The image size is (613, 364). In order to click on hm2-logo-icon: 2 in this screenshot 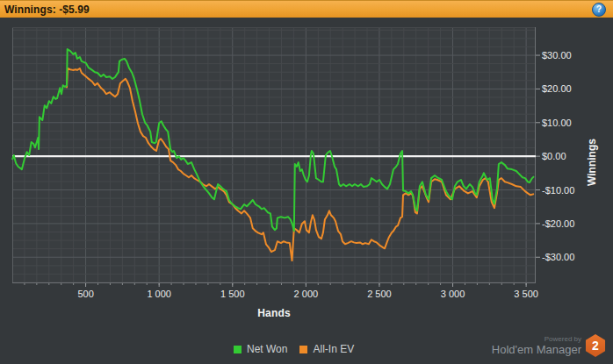, I will do `click(595, 346)`.